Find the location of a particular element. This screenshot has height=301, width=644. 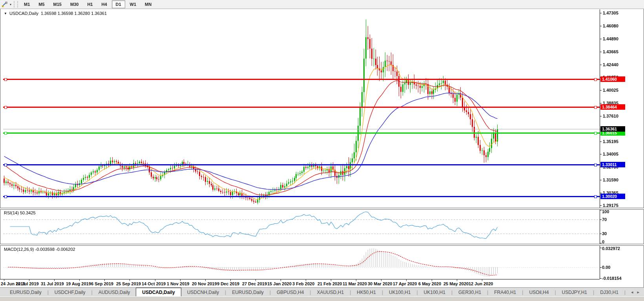

chart-tab-usdjpy-h1: USDJPY,H1 is located at coordinates (575, 292).